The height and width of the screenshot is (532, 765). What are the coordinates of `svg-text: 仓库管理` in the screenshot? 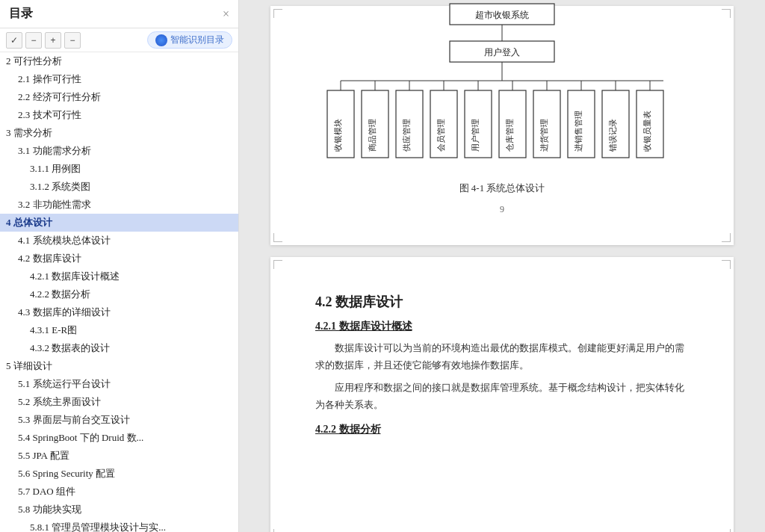 It's located at (510, 135).